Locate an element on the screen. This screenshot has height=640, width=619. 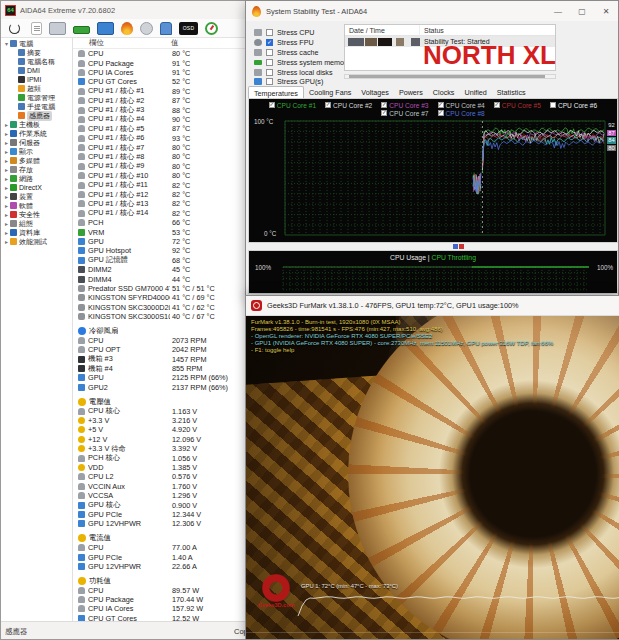
sensor-row-label: CPU GT Cores is located at coordinates (129, 82).